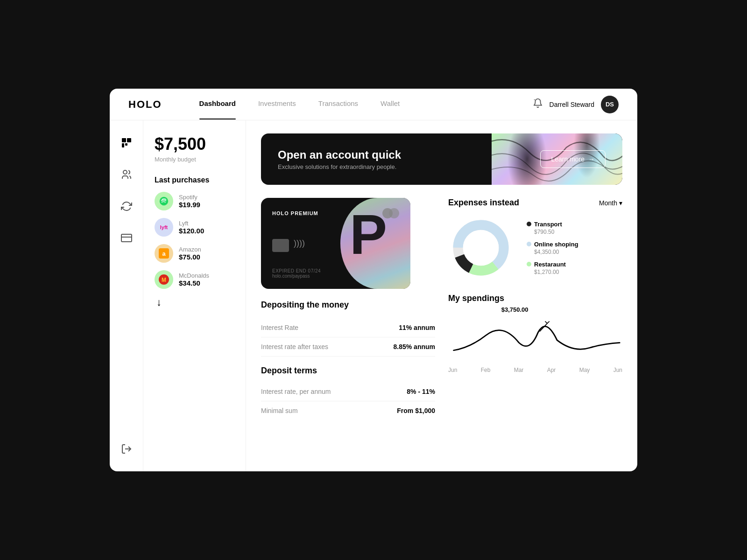  I want to click on deposit-terms-val: 8% - 11%, so click(421, 392).